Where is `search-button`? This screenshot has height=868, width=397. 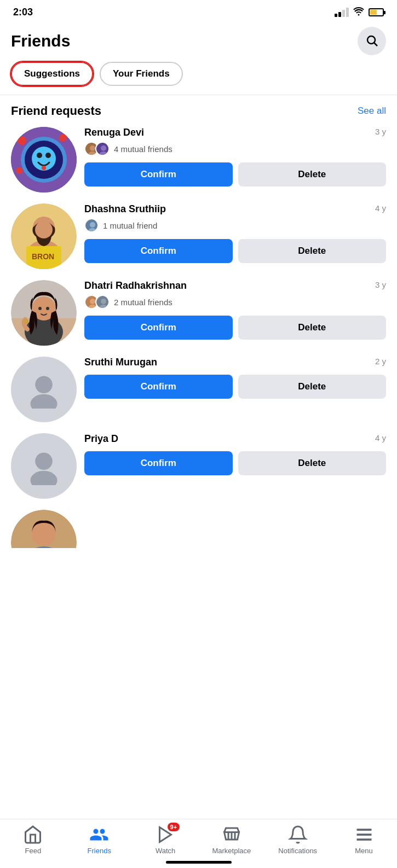 search-button is located at coordinates (372, 41).